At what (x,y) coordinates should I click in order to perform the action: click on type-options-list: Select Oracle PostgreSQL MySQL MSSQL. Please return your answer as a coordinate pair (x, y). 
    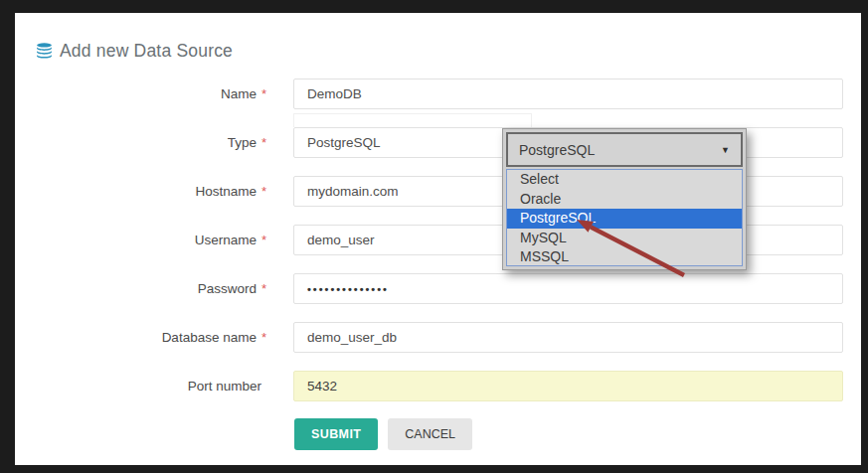
    Looking at the image, I should click on (624, 218).